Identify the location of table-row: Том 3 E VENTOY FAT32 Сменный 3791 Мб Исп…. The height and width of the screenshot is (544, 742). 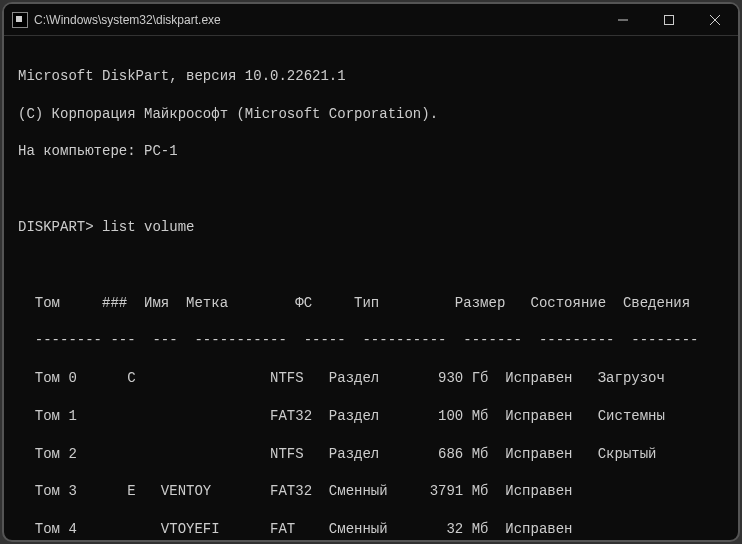
(371, 492).